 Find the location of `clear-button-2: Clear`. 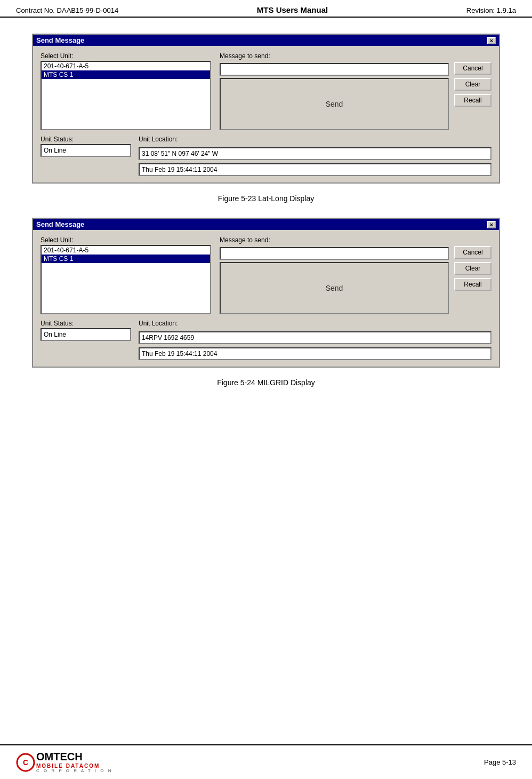

clear-button-2: Clear is located at coordinates (473, 268).